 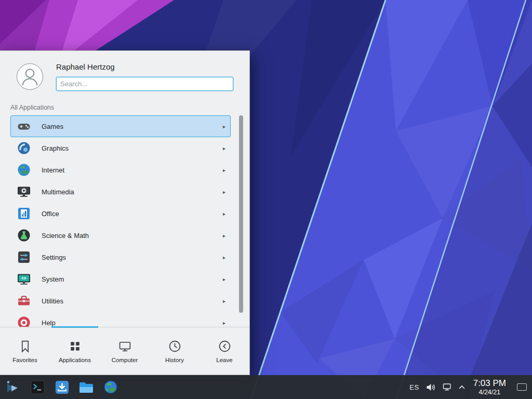 What do you see at coordinates (121, 257) in the screenshot?
I see `menu-item-settings: Settings ▸` at bounding box center [121, 257].